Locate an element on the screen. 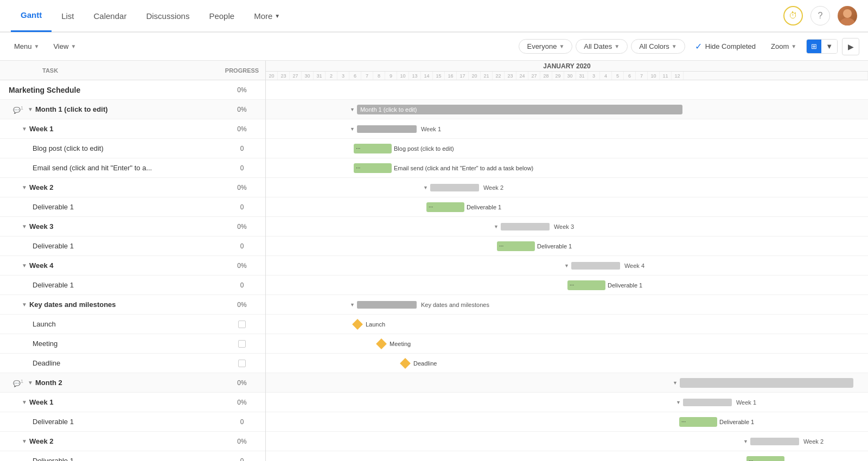 The image size is (868, 461). row-deliverable1-m2w2: Deliverable 1 0 is located at coordinates (132, 456).